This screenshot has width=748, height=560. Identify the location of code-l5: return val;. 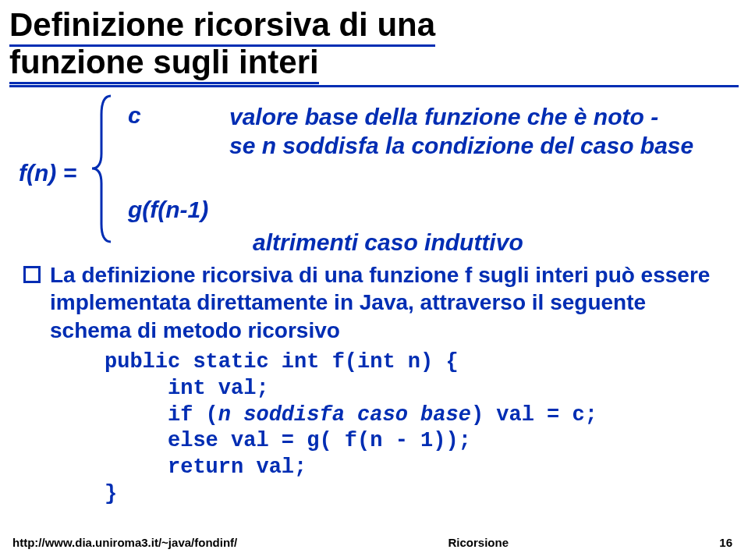
(206, 467).